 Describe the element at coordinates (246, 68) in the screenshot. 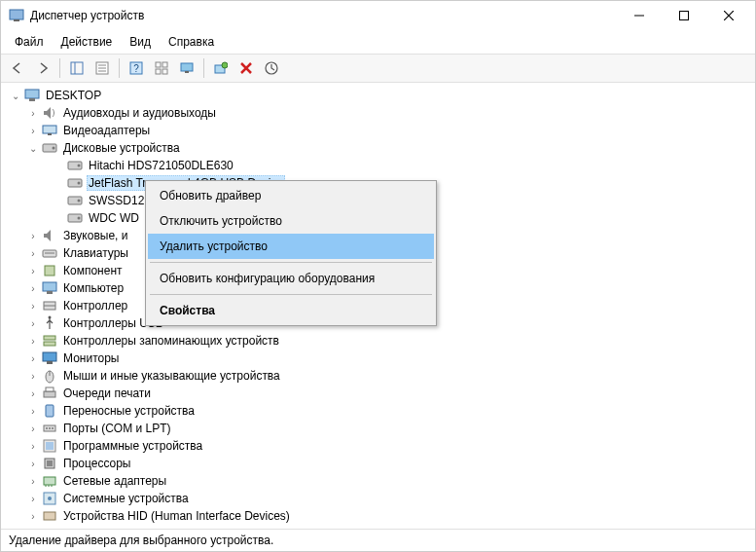

I see `uninstall-device-button` at that location.